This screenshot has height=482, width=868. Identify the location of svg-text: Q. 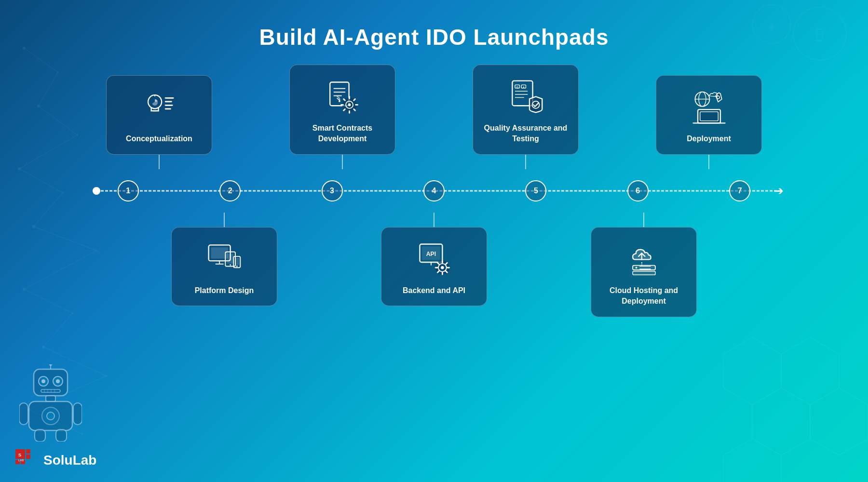
(517, 87).